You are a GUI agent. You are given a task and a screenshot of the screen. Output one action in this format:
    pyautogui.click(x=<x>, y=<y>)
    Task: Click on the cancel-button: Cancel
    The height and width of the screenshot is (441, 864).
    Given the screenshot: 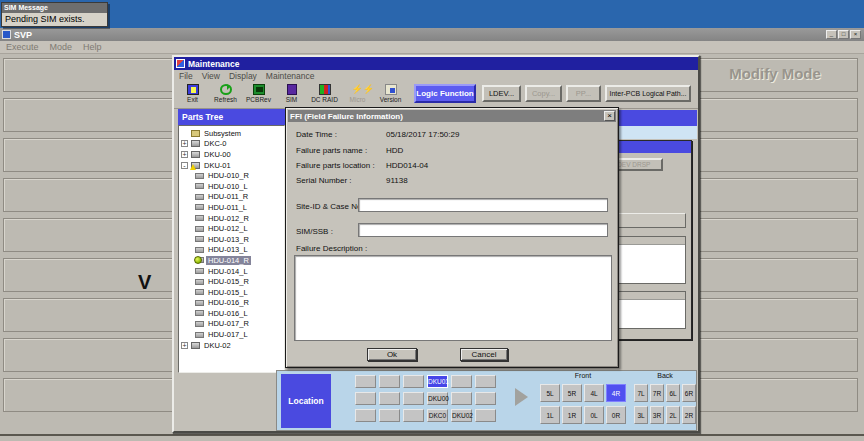 What is the action you would take?
    pyautogui.click(x=484, y=354)
    